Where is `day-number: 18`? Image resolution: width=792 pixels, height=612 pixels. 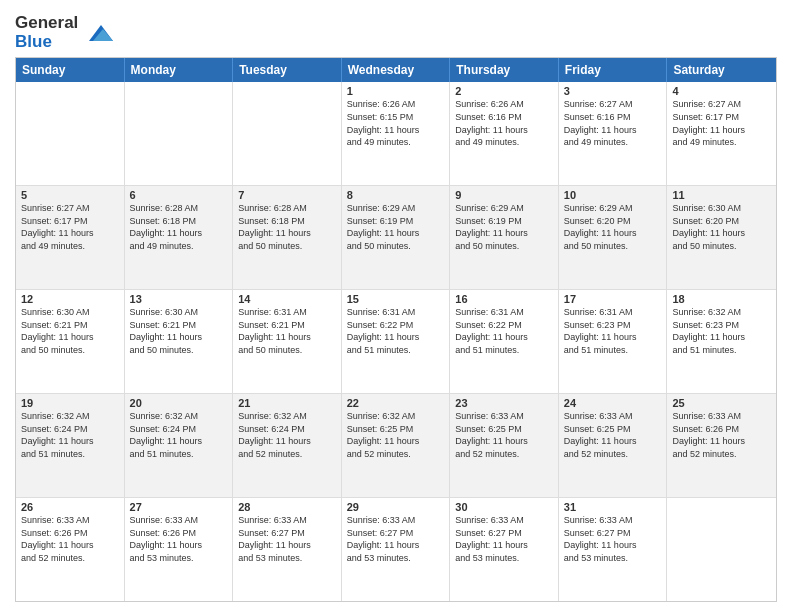
day-number: 18 is located at coordinates (722, 299).